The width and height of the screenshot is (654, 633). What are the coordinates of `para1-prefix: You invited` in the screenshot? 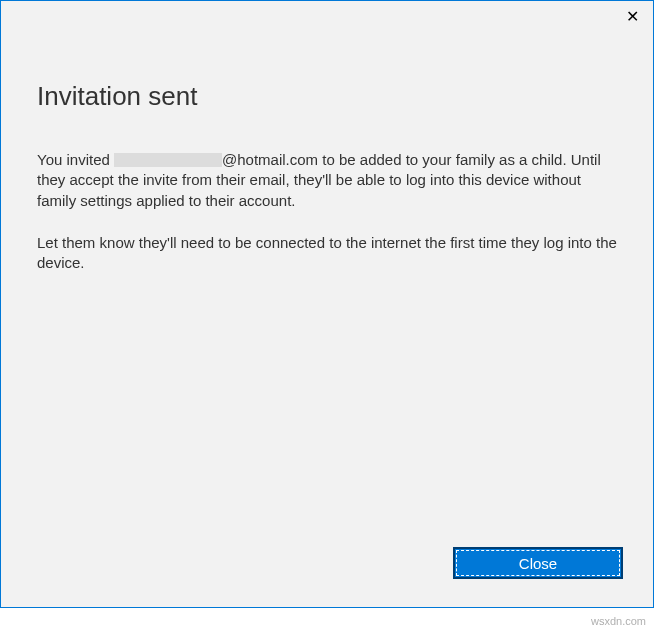 It's located at (76, 160).